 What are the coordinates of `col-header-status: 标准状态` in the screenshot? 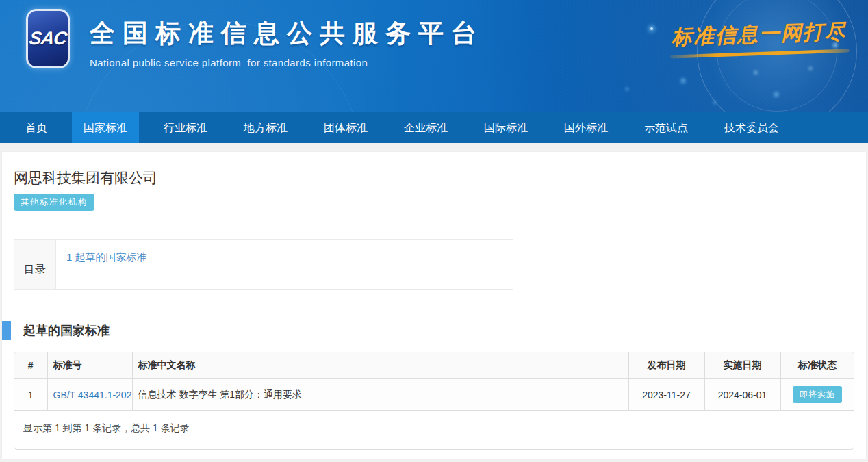 It's located at (817, 365).